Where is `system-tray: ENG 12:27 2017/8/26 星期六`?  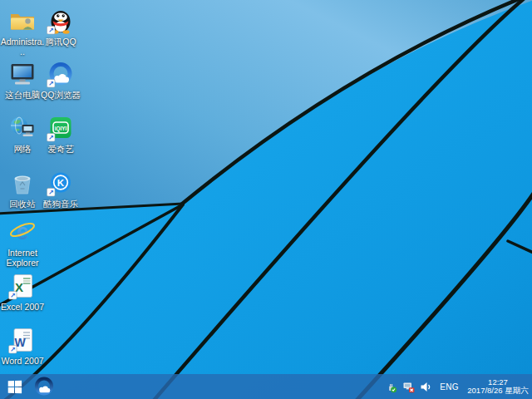 system-tray: ENG 12:27 2017/8/26 星期六 is located at coordinates (457, 387).